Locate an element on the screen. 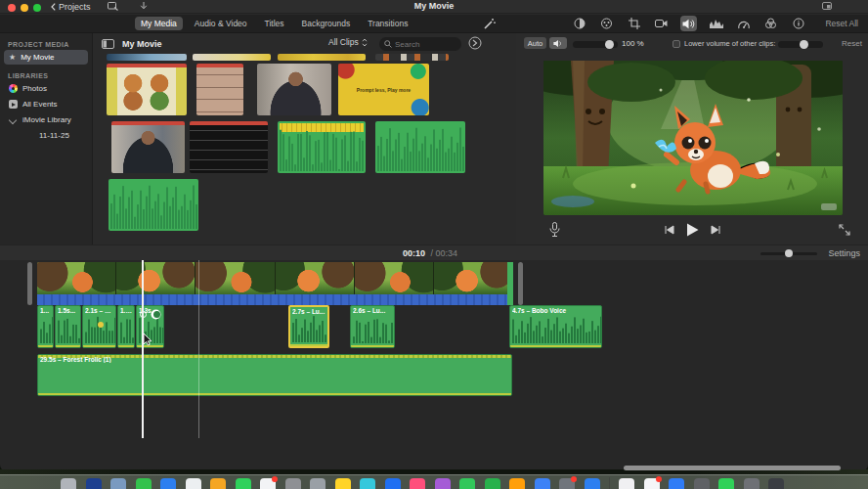 This screenshot has width=868, height=489. lower-volume-checkbox is located at coordinates (676, 44).